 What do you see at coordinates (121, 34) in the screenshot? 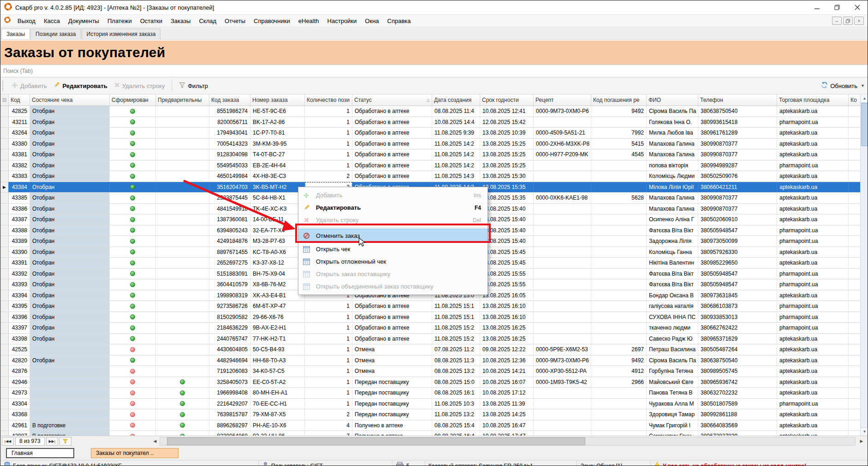
I see `view-tab-история-изменения-заказа: История изменения заказа` at bounding box center [121, 34].